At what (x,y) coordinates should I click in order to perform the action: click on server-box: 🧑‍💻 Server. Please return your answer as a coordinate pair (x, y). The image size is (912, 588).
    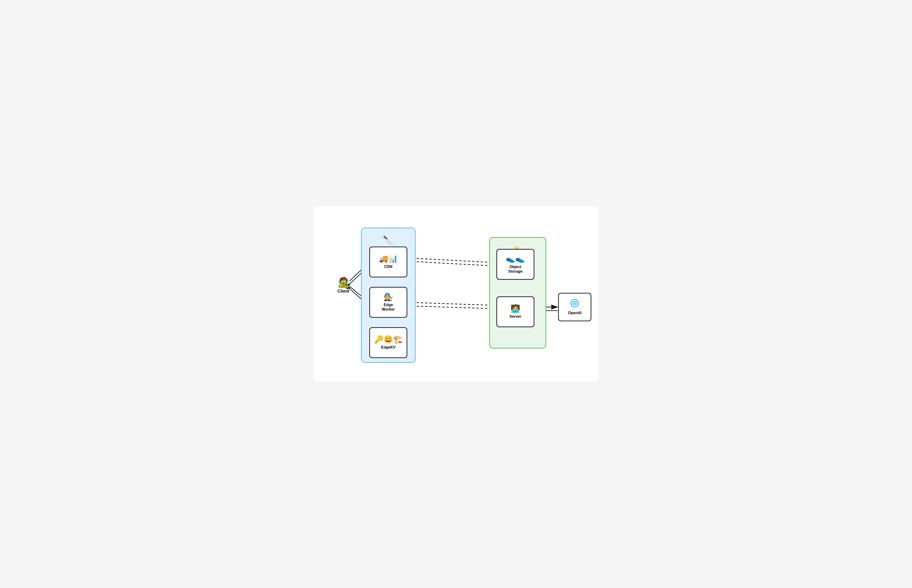
    Looking at the image, I should click on (515, 312).